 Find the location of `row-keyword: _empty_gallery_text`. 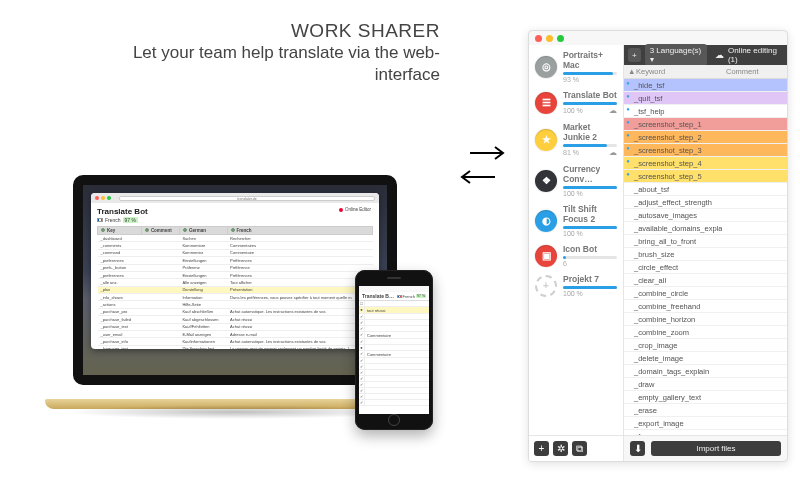

row-keyword: _empty_gallery_text is located at coordinates (677, 398).